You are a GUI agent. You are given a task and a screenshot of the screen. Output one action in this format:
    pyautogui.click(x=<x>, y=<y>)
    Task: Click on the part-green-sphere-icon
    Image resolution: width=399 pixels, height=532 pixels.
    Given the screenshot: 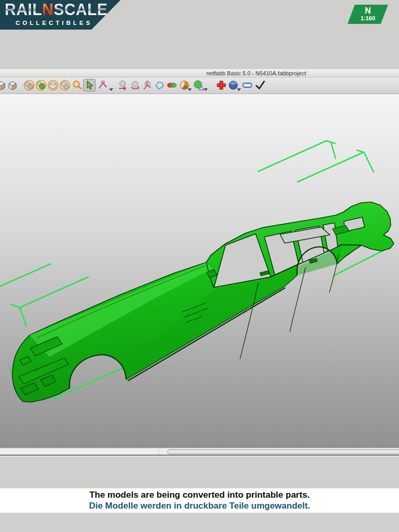 What is the action you would take?
    pyautogui.click(x=41, y=85)
    